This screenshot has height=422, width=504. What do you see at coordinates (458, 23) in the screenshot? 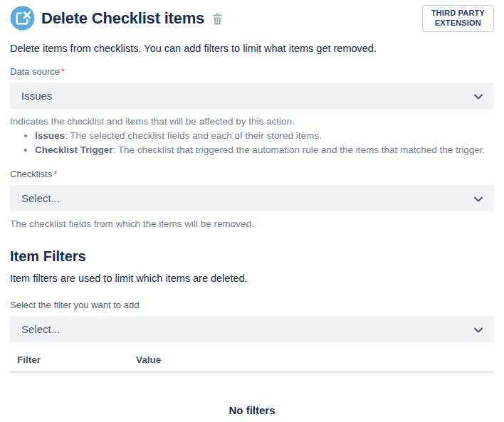
I see `badge-line-2: EXTENSION` at bounding box center [458, 23].